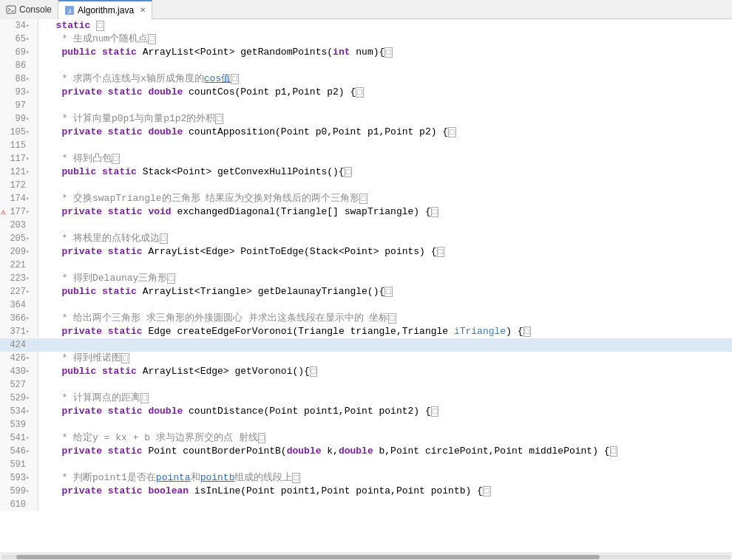  Describe the element at coordinates (366, 106) in the screenshot. I see `table-row: 97▸` at that location.